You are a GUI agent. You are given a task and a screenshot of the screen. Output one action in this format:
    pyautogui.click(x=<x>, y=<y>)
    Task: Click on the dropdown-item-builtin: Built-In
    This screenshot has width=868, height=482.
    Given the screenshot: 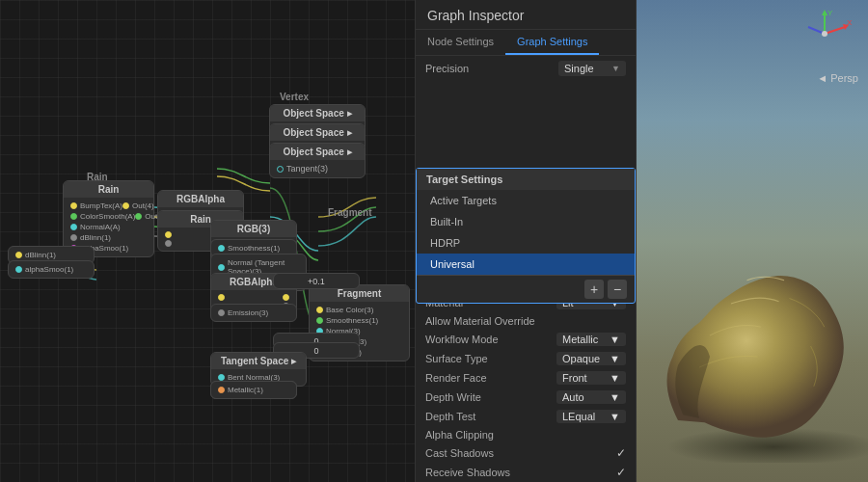 What is the action you would take?
    pyautogui.click(x=526, y=222)
    